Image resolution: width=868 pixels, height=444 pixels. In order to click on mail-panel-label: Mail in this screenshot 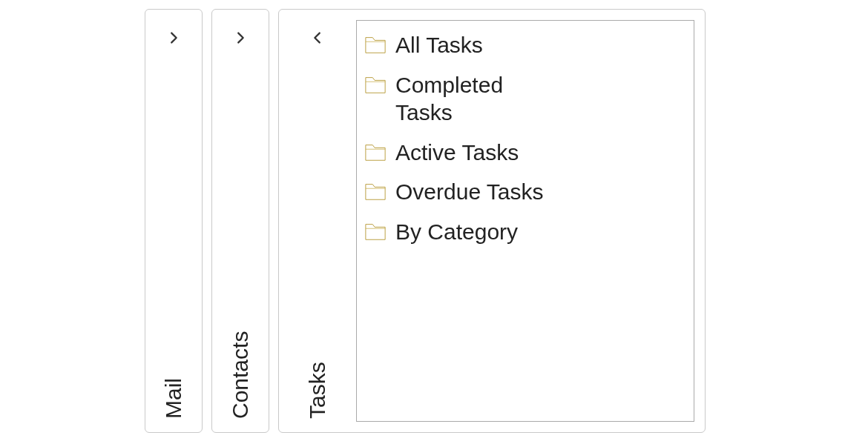, I will do `click(174, 399)`.